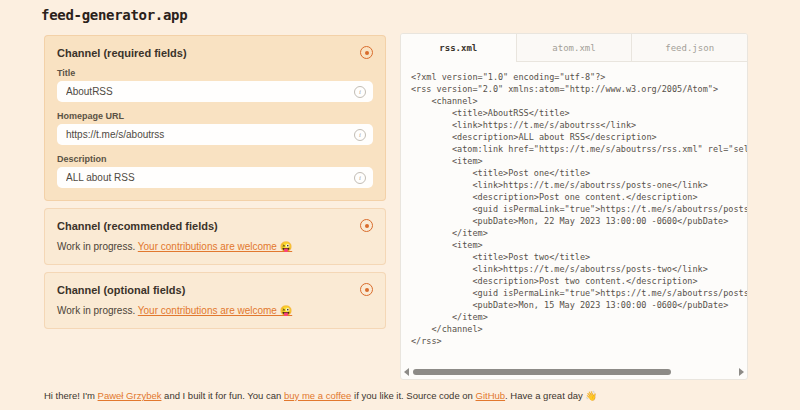 The image size is (800, 410). Describe the element at coordinates (215, 92) in the screenshot. I see `title-input` at that location.